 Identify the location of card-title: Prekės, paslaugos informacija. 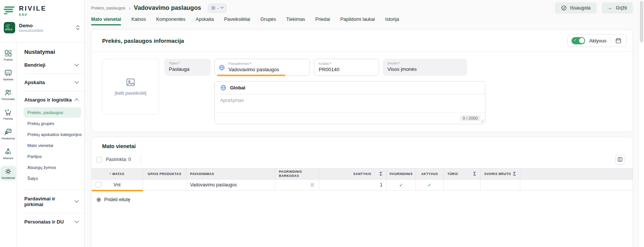
(143, 41).